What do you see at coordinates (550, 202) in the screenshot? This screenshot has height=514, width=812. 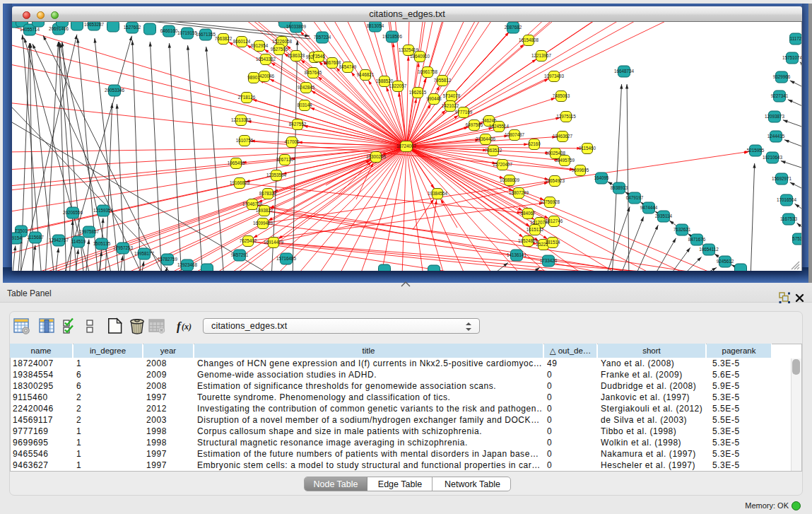 I see `svg-text: 10756928` at bounding box center [550, 202].